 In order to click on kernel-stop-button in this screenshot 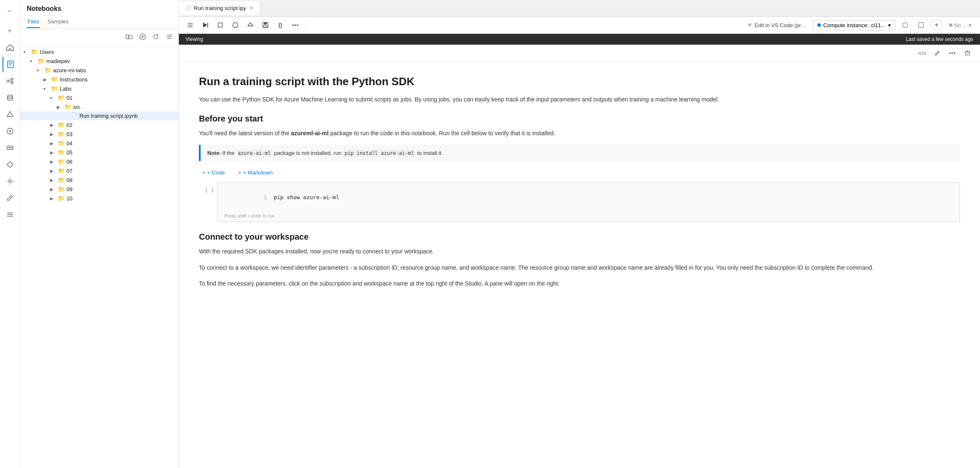, I will do `click(905, 25)`.